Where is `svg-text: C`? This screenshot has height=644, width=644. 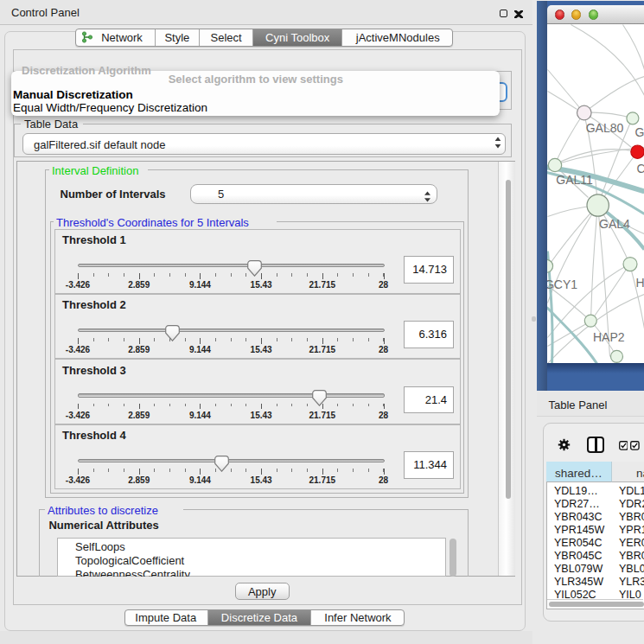 svg-text: C is located at coordinates (640, 168).